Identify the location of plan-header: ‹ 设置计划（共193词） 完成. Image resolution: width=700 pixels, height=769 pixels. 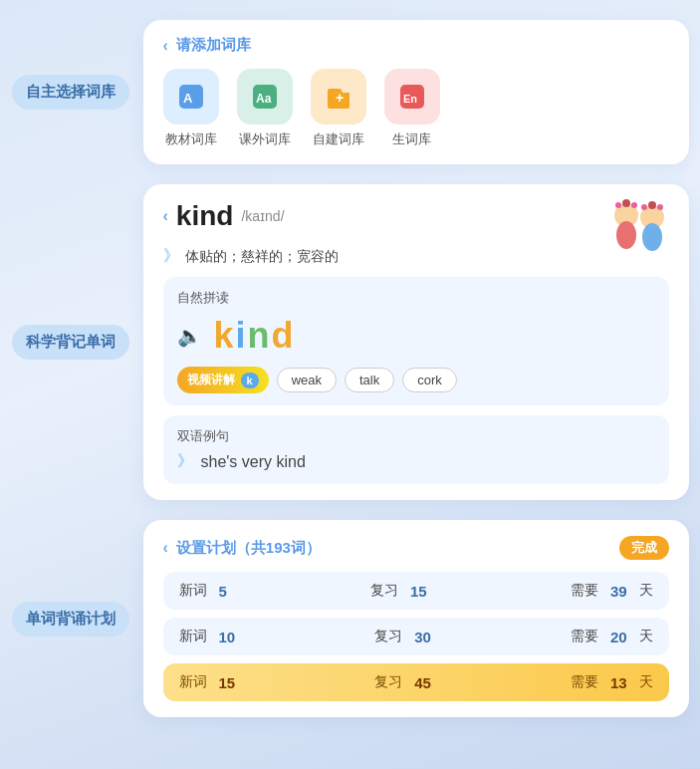
(416, 548).